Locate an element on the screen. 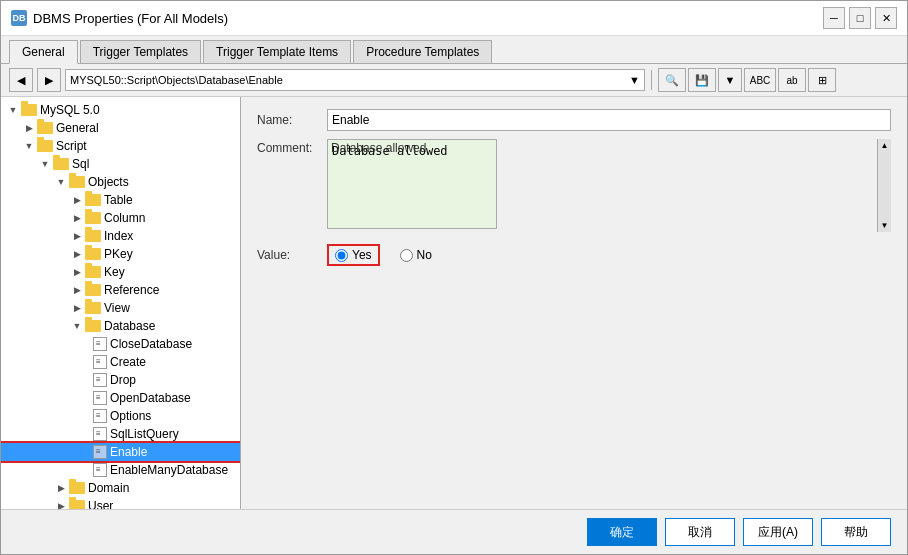 The height and width of the screenshot is (555, 908). apply-button: 应用(A) is located at coordinates (778, 532).